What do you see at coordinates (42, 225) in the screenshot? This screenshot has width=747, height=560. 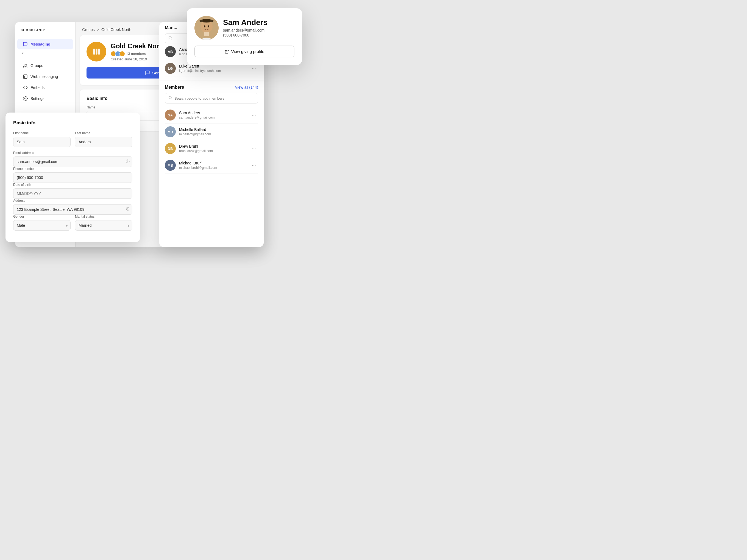 I see `gender-select: Male Female Other` at bounding box center [42, 225].